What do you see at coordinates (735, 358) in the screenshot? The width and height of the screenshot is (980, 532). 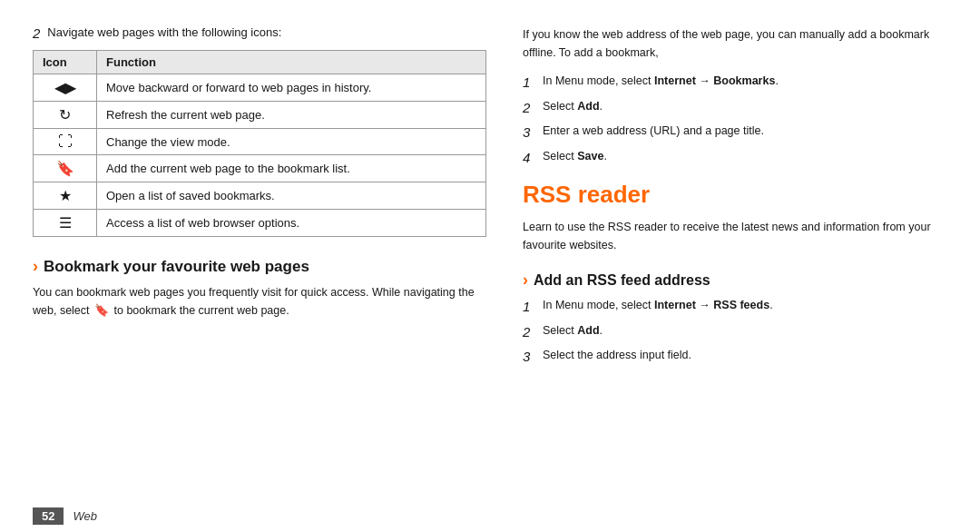 I see `rss-step-item: 3Select the address input field.` at bounding box center [735, 358].